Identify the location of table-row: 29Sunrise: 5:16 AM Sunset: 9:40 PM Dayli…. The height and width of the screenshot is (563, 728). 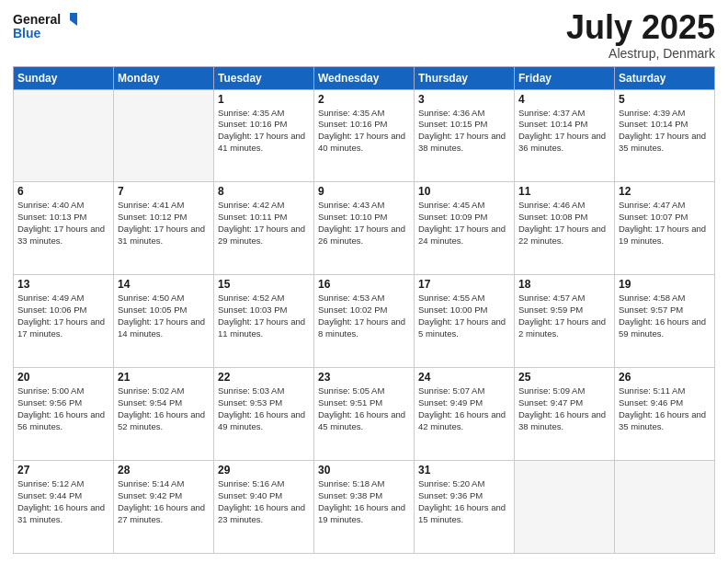
(265, 508).